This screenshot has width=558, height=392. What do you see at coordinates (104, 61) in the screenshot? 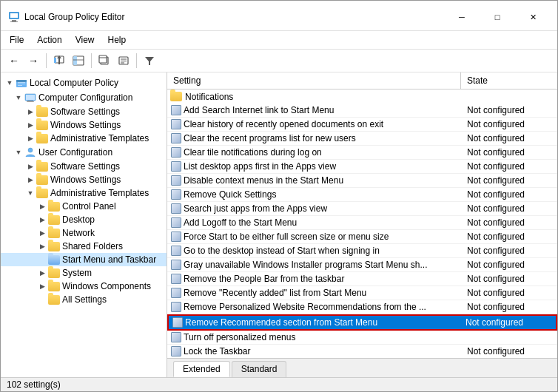
I see `new-window-button` at bounding box center [104, 61].